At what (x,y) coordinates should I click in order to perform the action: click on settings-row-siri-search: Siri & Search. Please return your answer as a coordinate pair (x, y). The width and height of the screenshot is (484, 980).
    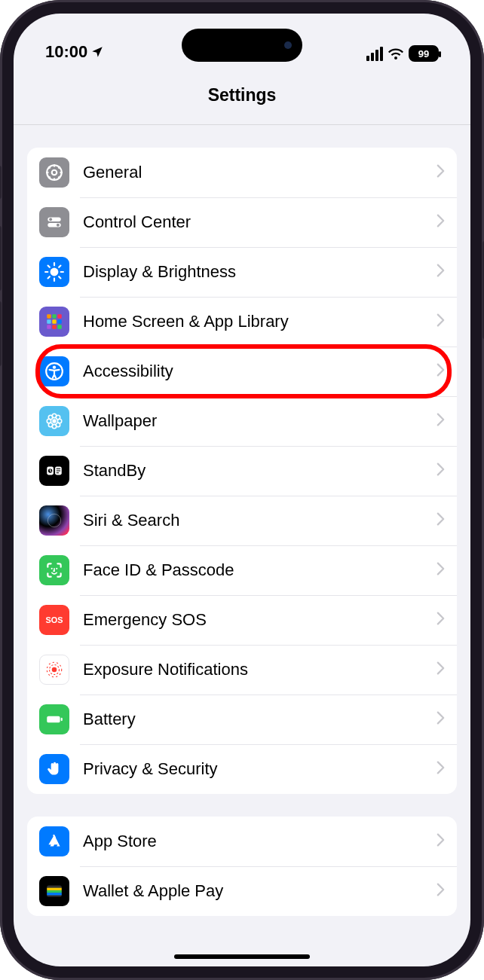
    Looking at the image, I should click on (242, 521).